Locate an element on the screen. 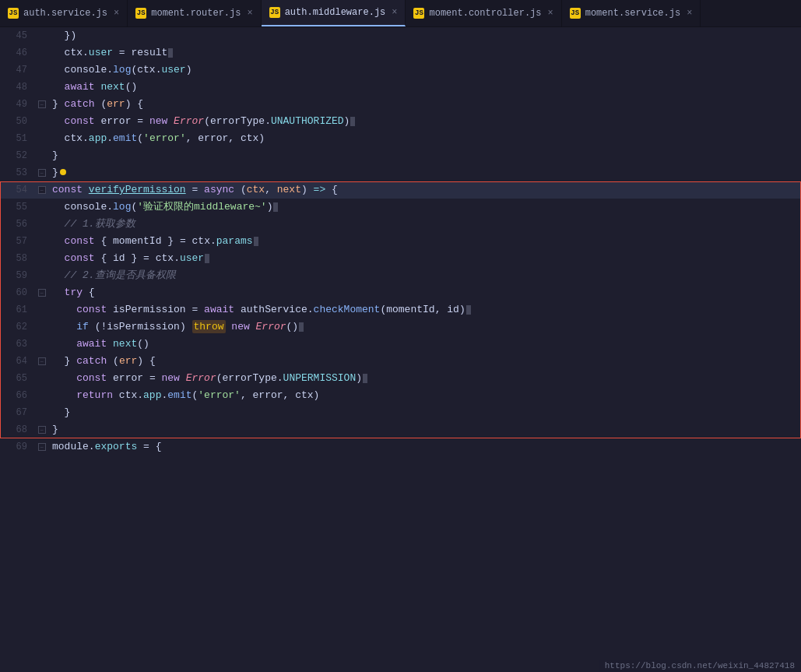 This screenshot has height=672, width=801. fold-icon-53: − is located at coordinates (42, 173).